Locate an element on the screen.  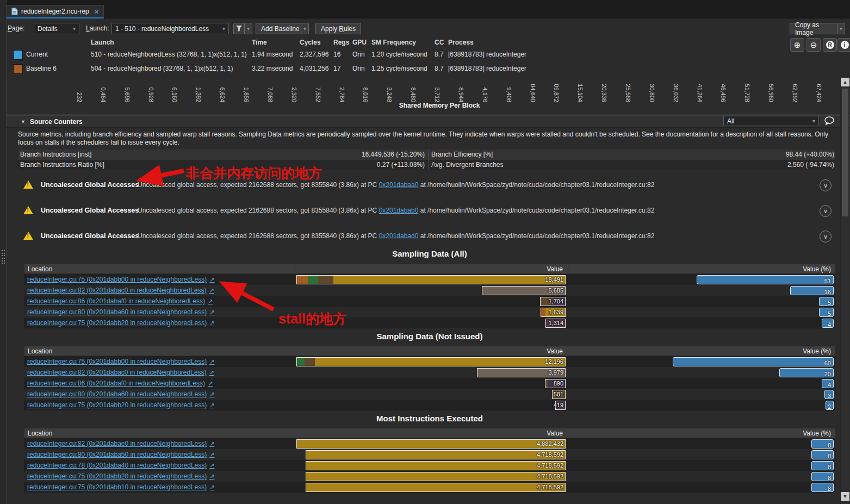
warning-text-before: Uncoalesced global access, expected 2162… is located at coordinates (258, 236).